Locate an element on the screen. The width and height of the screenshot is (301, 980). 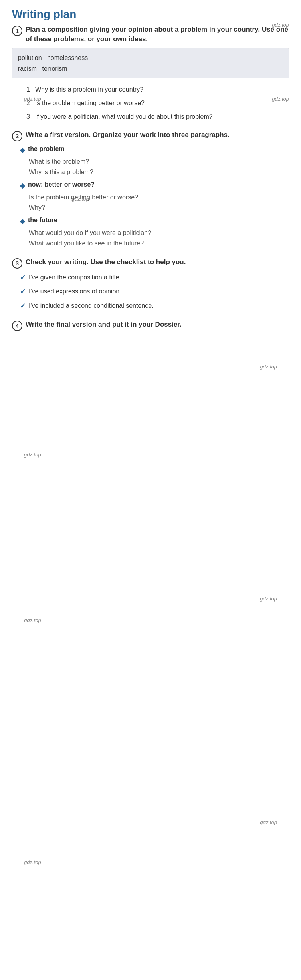
bullet-future-header: ◆ the future is located at coordinates (154, 221).